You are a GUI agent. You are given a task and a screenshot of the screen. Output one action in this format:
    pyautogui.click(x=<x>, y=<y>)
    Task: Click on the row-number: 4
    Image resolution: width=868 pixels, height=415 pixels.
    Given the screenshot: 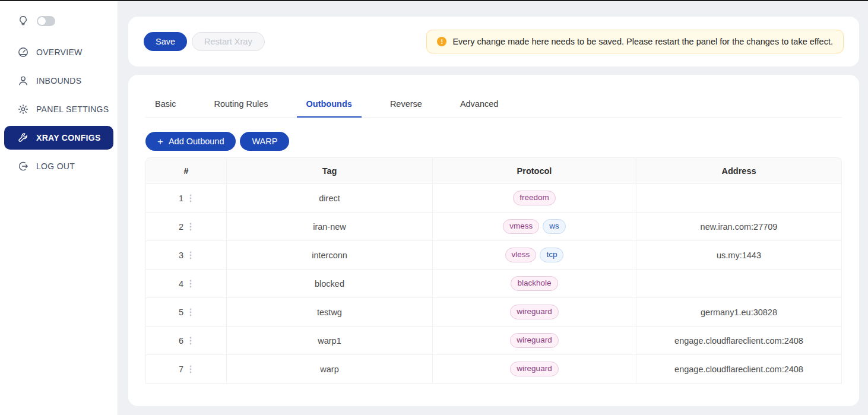 What is the action you would take?
    pyautogui.click(x=181, y=284)
    